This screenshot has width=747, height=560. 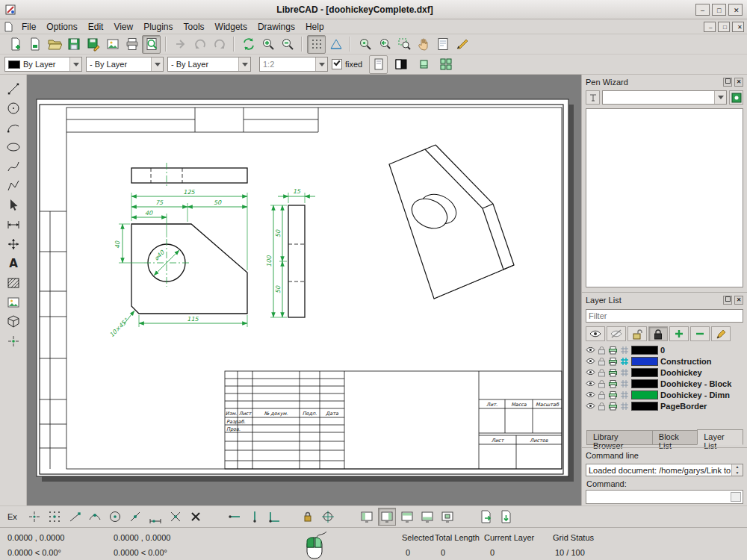 I want to click on snap-center-button, so click(x=115, y=517).